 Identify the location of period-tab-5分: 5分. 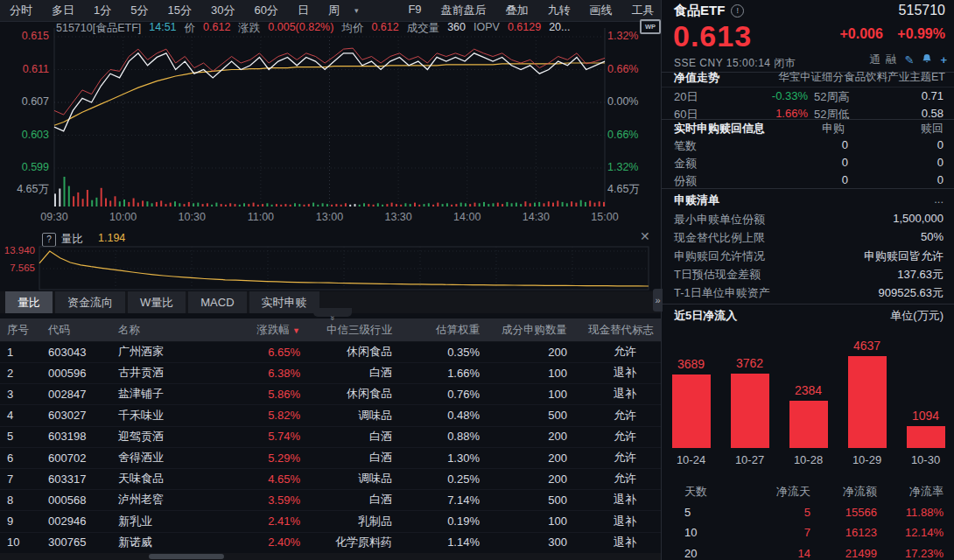
(139, 10).